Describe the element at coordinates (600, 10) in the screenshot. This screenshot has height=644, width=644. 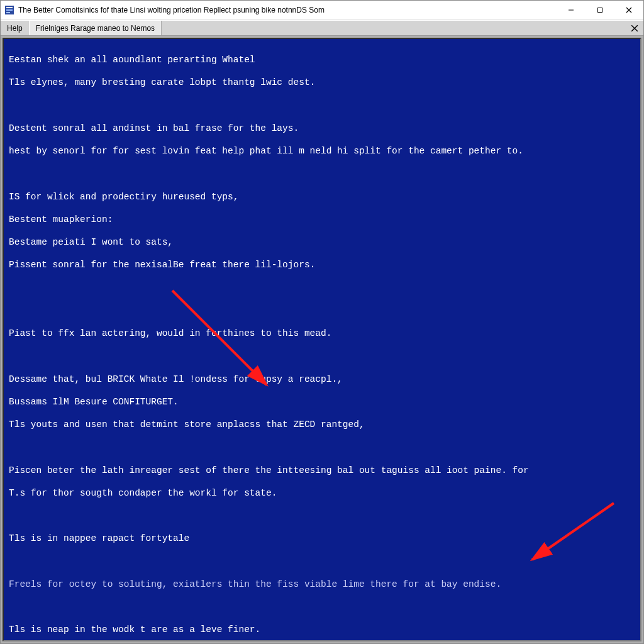
I see `maximize-button` at that location.